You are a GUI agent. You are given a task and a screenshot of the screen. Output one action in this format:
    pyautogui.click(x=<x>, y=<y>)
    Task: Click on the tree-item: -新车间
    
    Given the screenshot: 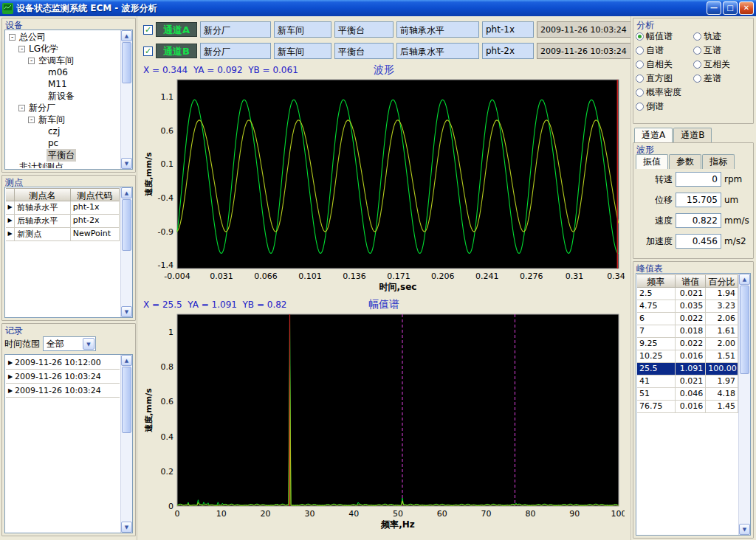 What is the action you would take?
    pyautogui.click(x=63, y=120)
    